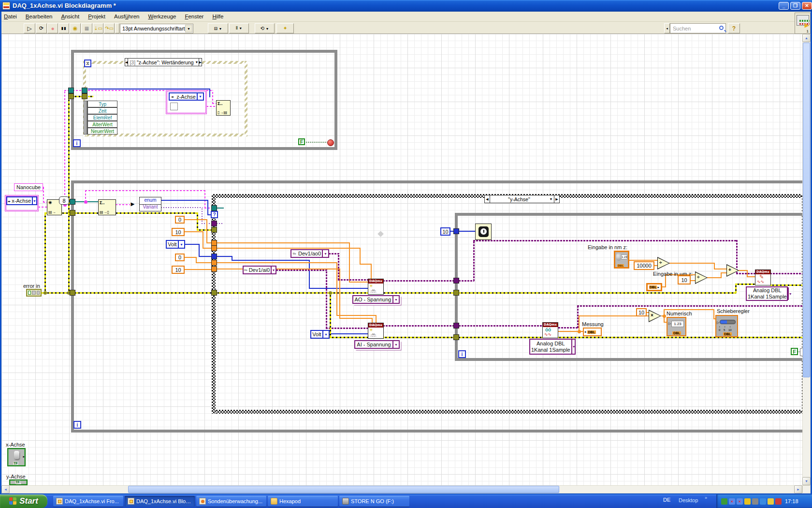  What do you see at coordinates (303, 501) in the screenshot?
I see `taskbar-button-4: Hexapod` at bounding box center [303, 501].